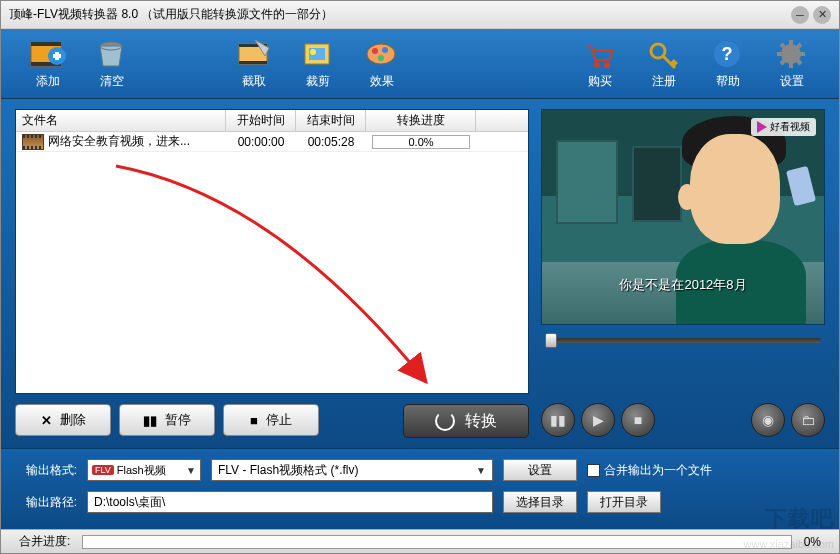 The image size is (840, 554). What do you see at coordinates (421, 120) in the screenshot?
I see `col-progress: 转换进度` at bounding box center [421, 120].